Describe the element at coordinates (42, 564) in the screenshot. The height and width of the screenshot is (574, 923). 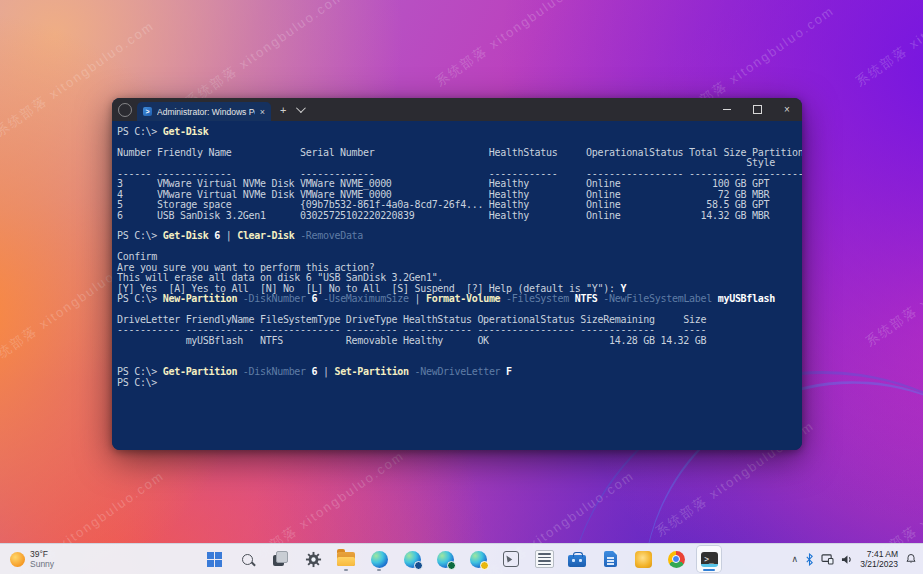
I see `weather-condition: Sunny` at that location.